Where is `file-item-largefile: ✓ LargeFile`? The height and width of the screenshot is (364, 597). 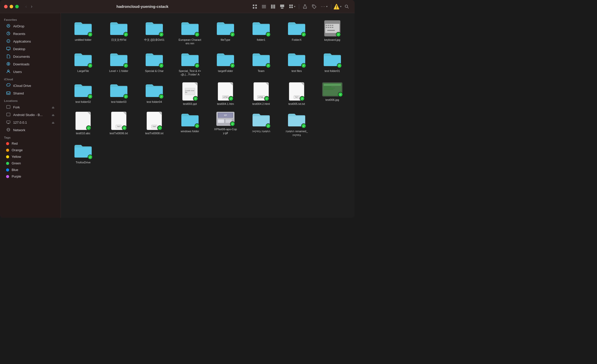 file-item-largefile: ✓ LargeFile is located at coordinates (83, 64).